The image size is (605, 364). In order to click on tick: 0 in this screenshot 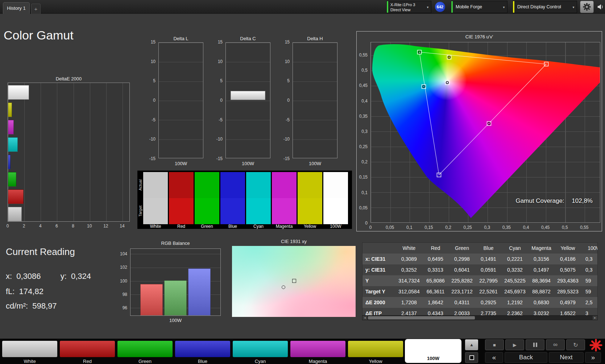, I will do `click(221, 100)`.